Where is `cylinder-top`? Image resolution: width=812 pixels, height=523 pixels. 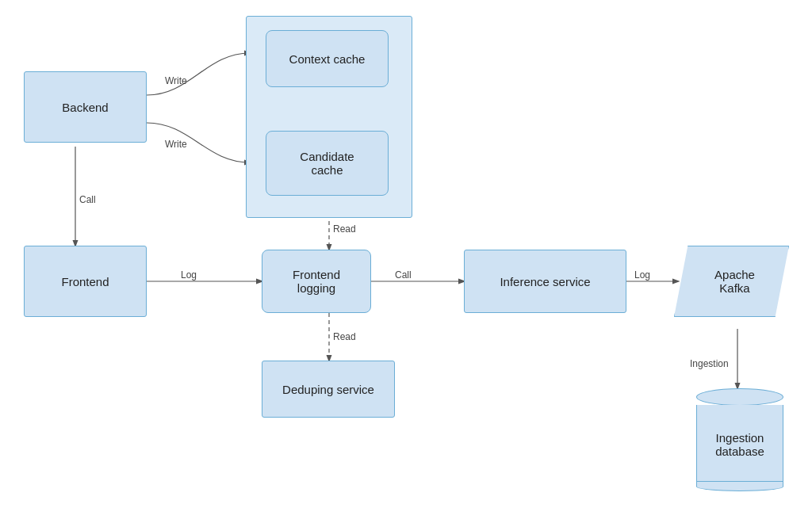
cylinder-top is located at coordinates (740, 397).